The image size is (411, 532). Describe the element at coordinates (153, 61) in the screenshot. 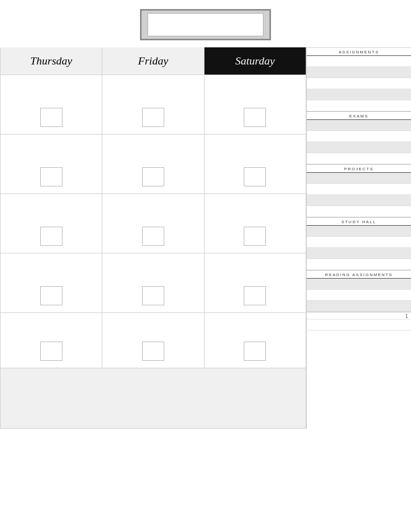

I see `day-headers: Thursday Friday Saturday` at that location.